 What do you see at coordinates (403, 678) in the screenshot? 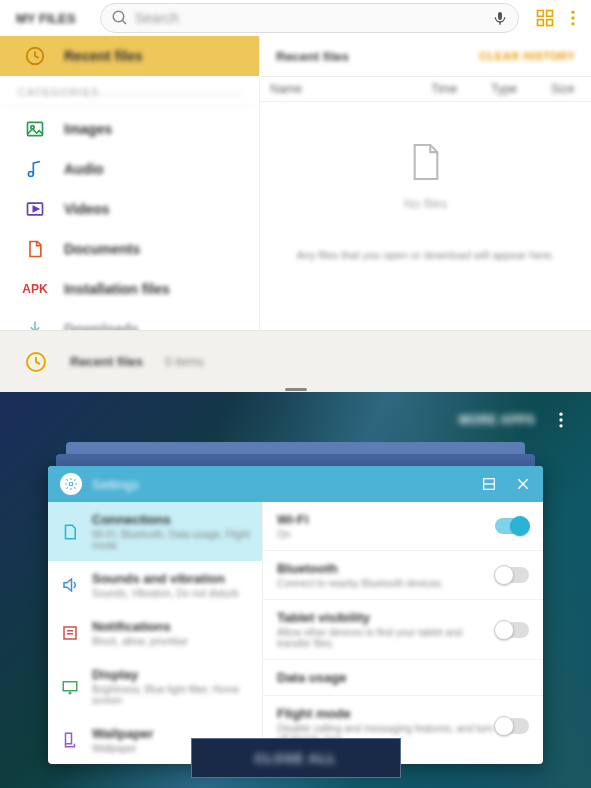
I see `settings-row-datausage: Data usage` at bounding box center [403, 678].